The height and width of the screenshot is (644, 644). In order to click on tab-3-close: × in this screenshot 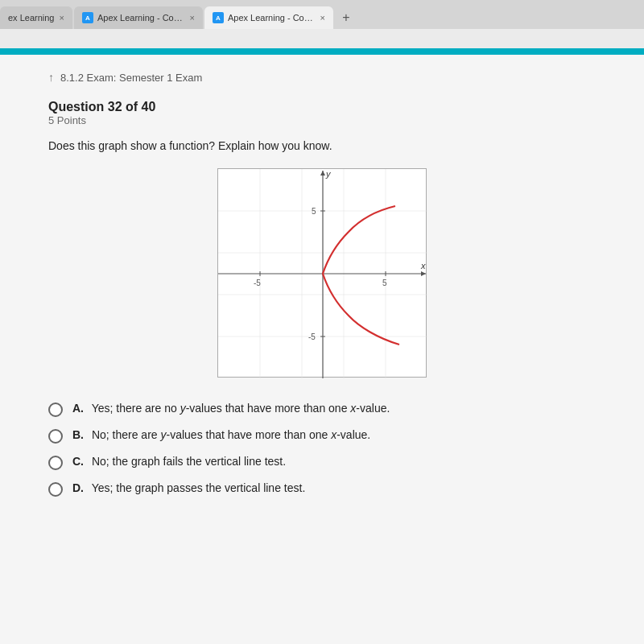, I will do `click(323, 18)`.